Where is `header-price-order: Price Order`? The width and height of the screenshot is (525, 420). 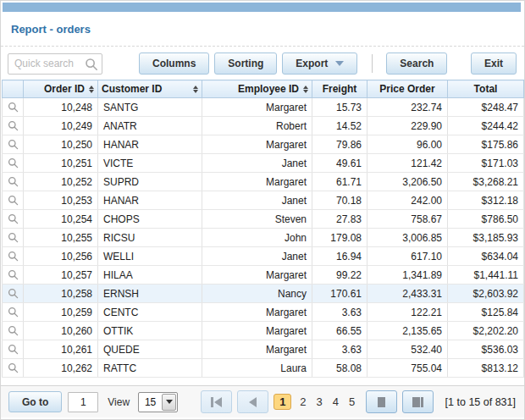 header-price-order: Price Order is located at coordinates (408, 90).